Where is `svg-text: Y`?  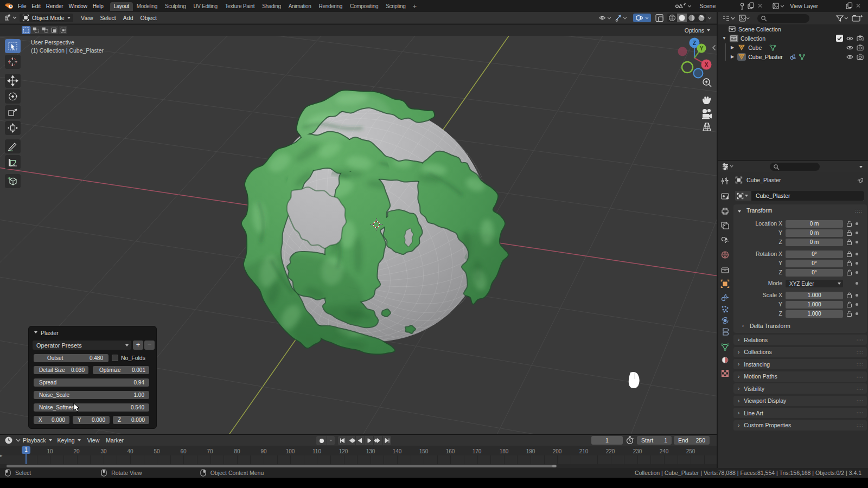
svg-text: Y is located at coordinates (702, 49).